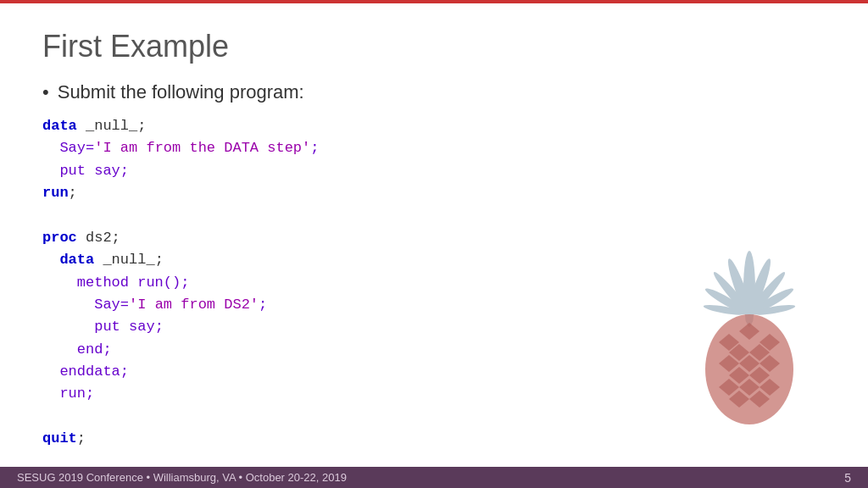  What do you see at coordinates (64, 393) in the screenshot?
I see `kw-run-2: run` at bounding box center [64, 393].